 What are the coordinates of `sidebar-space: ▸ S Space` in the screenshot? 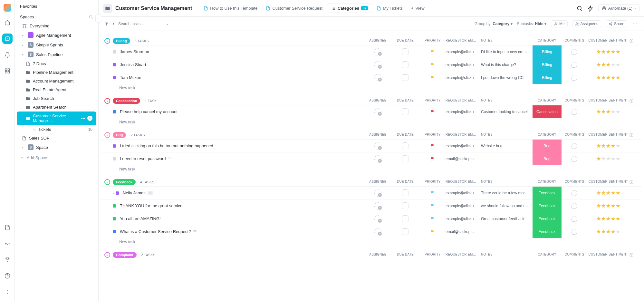 It's located at (57, 147).